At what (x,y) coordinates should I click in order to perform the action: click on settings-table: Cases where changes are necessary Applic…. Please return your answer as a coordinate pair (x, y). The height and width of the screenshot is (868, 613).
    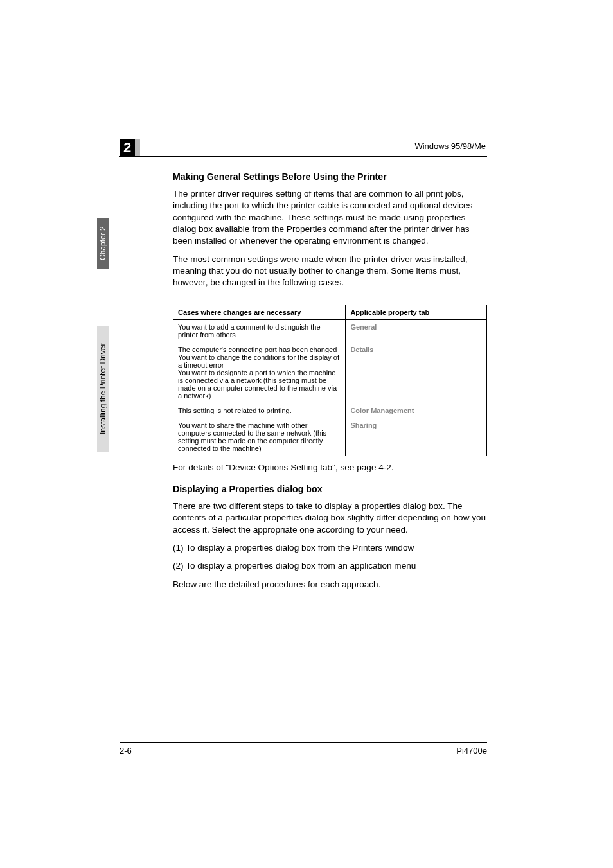
    Looking at the image, I should click on (330, 380).